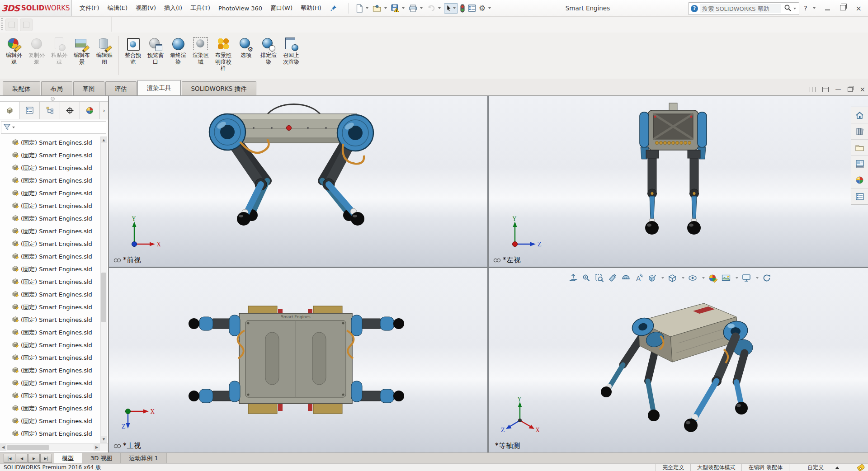 The image size is (868, 471). What do you see at coordinates (693, 278) in the screenshot?
I see `hide-show-items-icon` at bounding box center [693, 278].